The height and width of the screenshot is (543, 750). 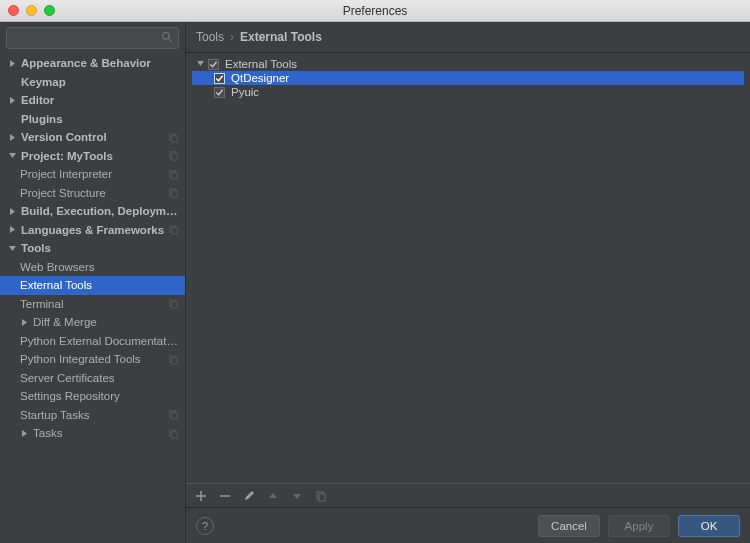 I want to click on search-icon, so click(x=167, y=37).